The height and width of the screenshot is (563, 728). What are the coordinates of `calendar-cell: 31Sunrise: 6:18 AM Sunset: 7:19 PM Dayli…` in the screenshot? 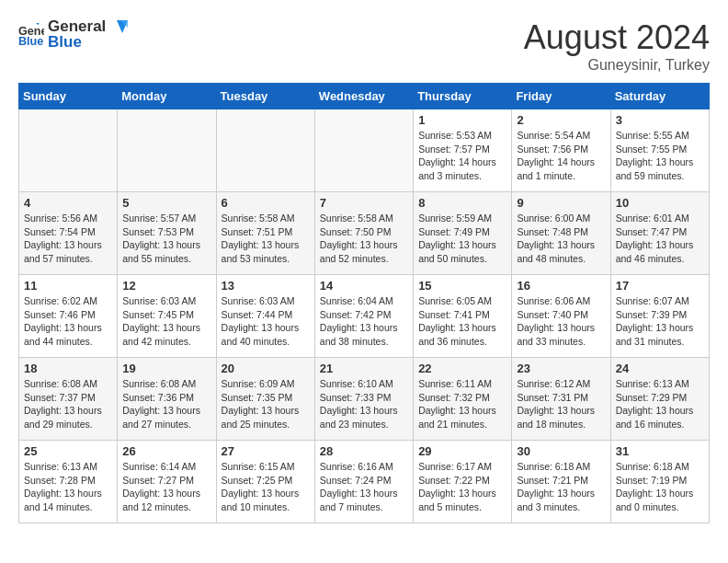 It's located at (660, 482).